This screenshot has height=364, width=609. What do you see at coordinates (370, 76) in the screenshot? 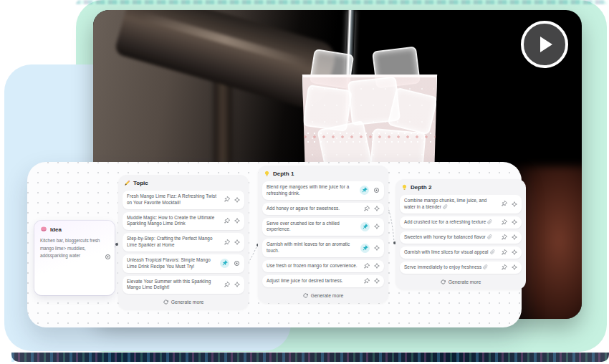
I see `glass-rim-art` at bounding box center [370, 76].